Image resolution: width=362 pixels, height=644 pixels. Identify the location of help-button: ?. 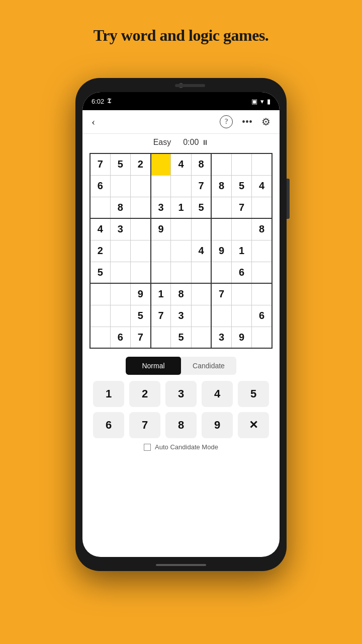
(226, 122).